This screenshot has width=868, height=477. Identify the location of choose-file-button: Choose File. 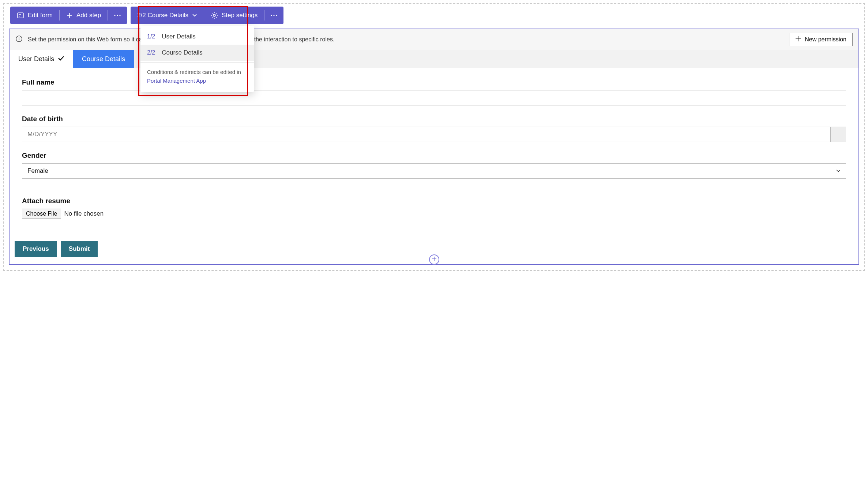
(42, 214).